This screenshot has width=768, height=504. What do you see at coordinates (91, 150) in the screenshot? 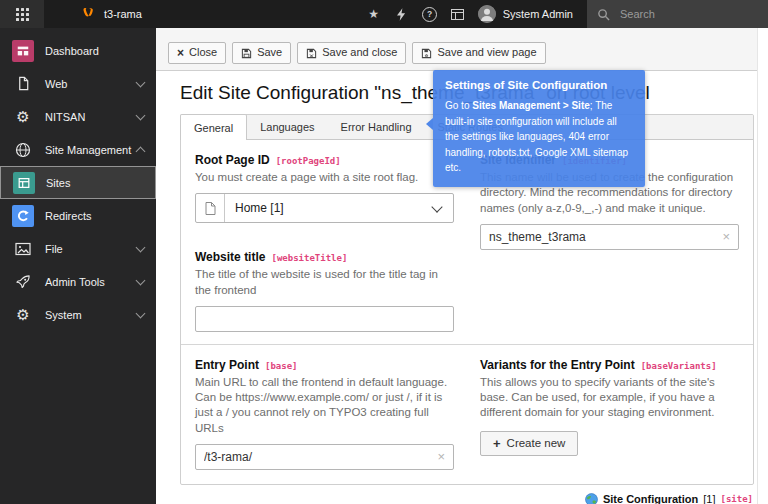
I see `sidebar-item-label: Site Management` at bounding box center [91, 150].